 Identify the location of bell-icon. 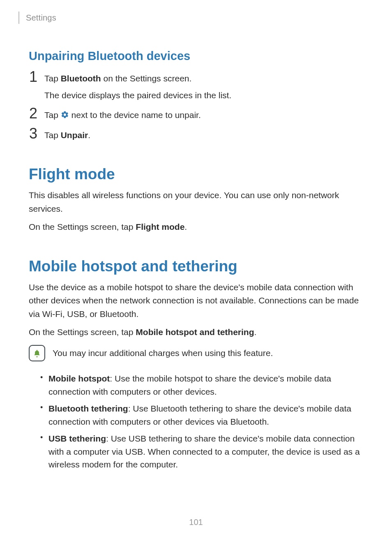
(37, 353).